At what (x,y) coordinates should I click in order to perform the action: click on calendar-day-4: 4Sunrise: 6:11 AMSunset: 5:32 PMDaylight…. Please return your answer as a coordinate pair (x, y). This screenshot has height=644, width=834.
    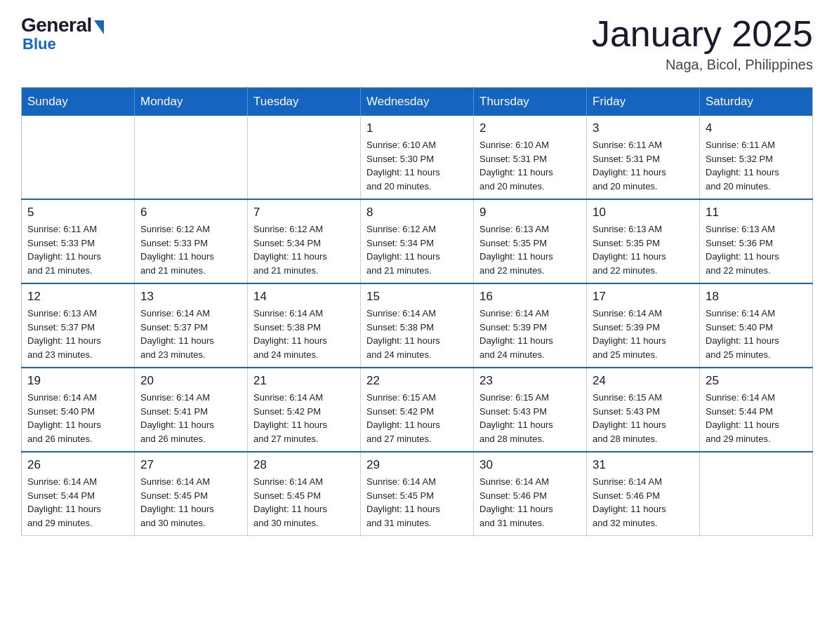
    Looking at the image, I should click on (757, 157).